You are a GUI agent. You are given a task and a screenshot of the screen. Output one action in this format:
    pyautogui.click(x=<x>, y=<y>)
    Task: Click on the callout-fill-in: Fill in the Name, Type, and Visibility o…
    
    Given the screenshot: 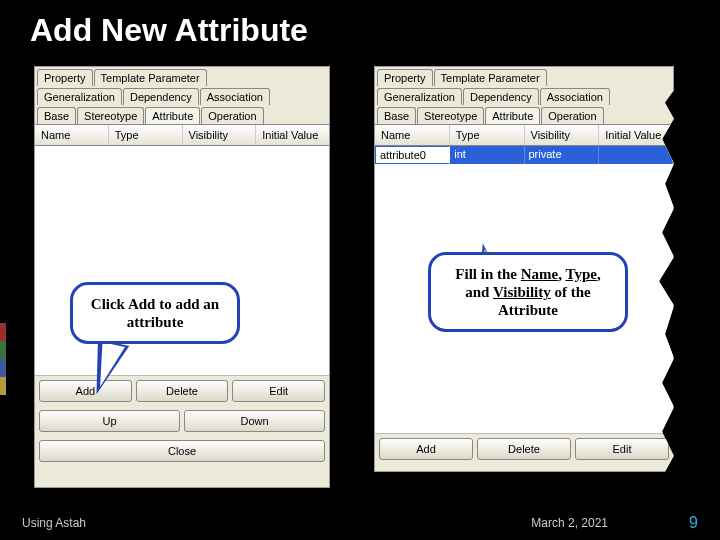 What is the action you would take?
    pyautogui.click(x=528, y=292)
    